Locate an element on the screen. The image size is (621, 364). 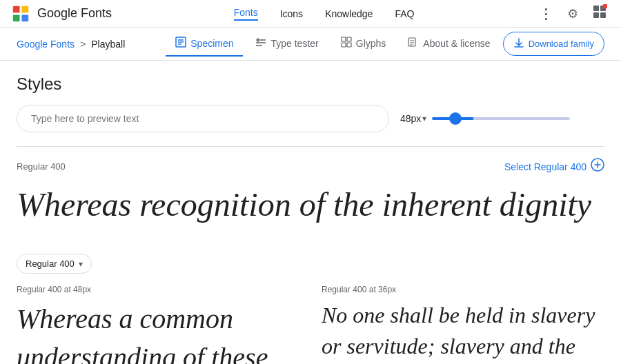
tab-specimen-label: Specimen is located at coordinates (212, 43).